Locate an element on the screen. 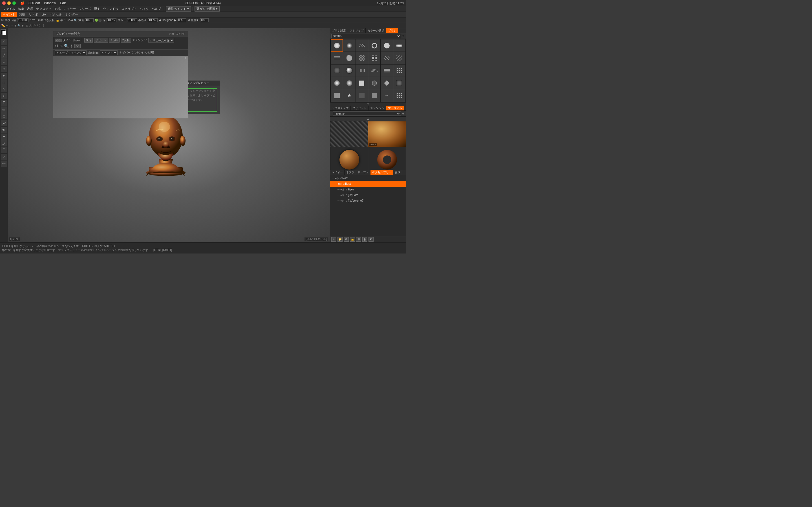 The image size is (812, 507). tool-line: ╱ is located at coordinates (4, 56).